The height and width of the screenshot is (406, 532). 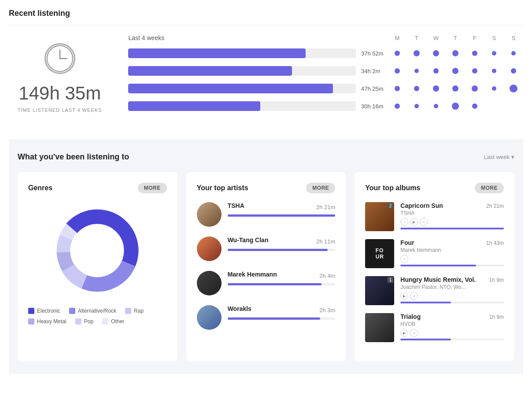 I want to click on top-albums-title: Your top albums, so click(x=393, y=188).